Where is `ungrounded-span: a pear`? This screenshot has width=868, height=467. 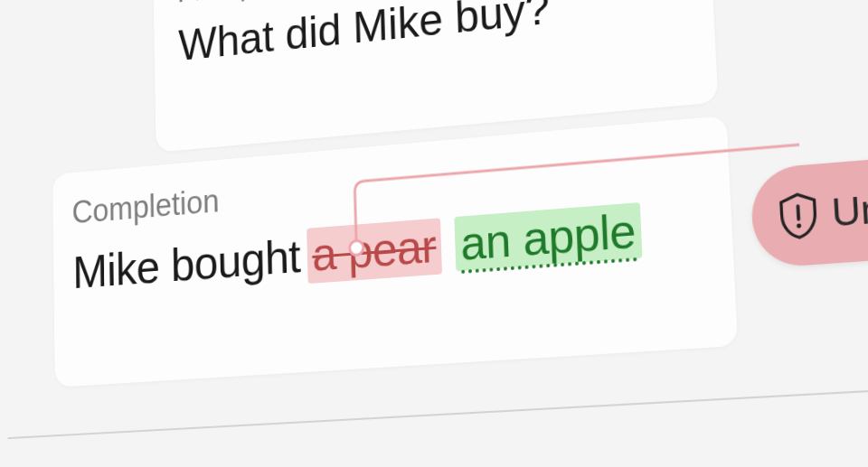 ungrounded-span: a pear is located at coordinates (374, 251).